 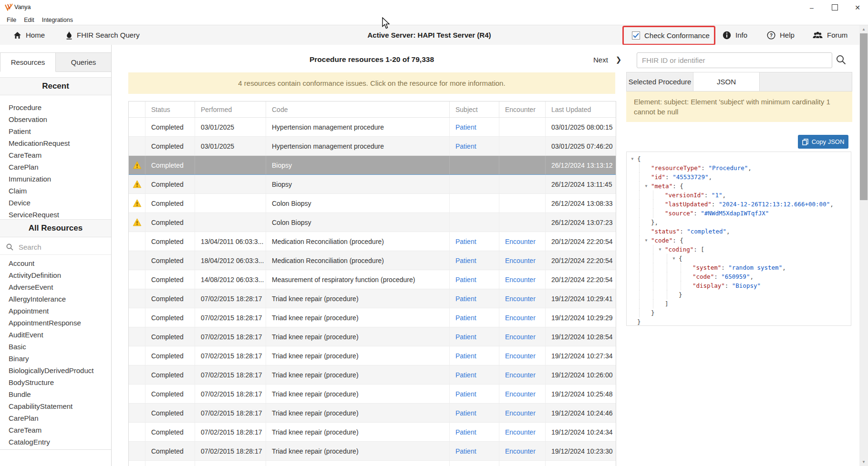 What do you see at coordinates (55, 179) in the screenshot?
I see `sidebar-item-immunization: Immunization` at bounding box center [55, 179].